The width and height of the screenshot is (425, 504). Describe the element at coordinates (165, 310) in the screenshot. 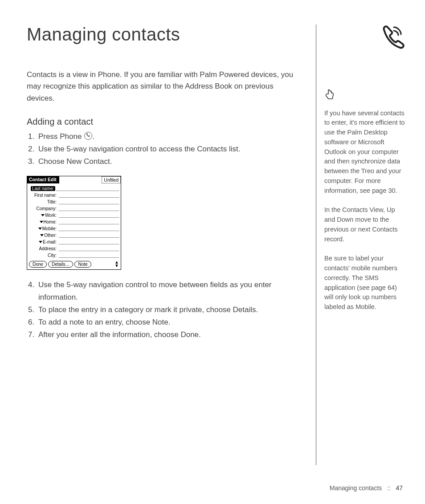

I see `steps-list-b: Use the 5-way navigation control to move…` at that location.